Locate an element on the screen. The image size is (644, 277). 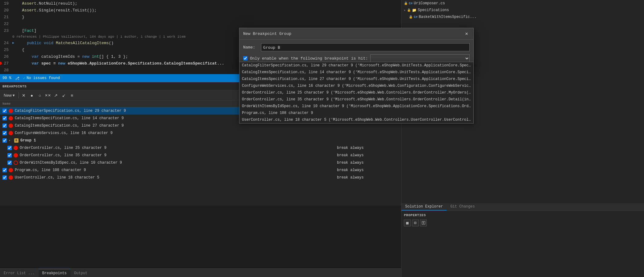
code-line-28: 28 is located at coordinates (120, 70).